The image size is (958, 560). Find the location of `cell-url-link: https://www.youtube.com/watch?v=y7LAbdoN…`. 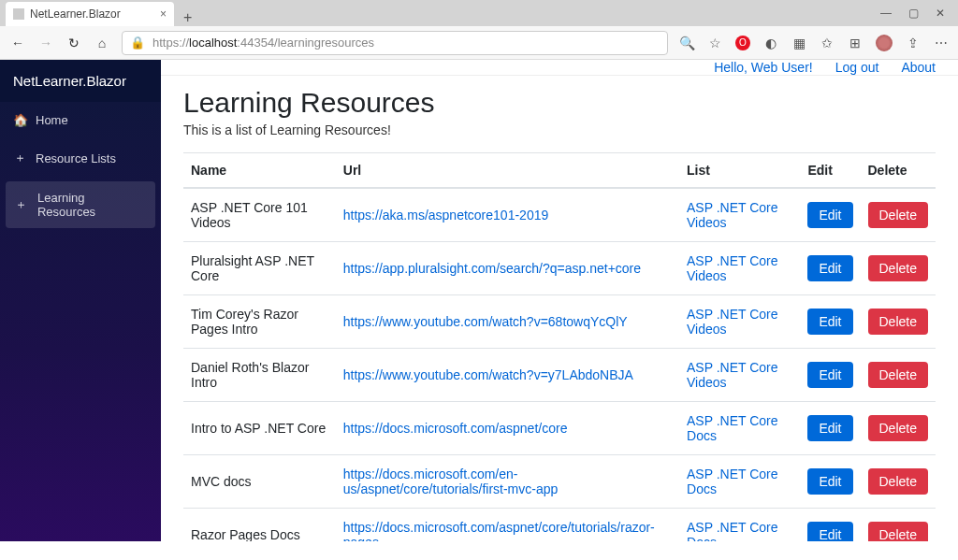

cell-url-link: https://www.youtube.com/watch?v=y7LAbdoN… is located at coordinates (488, 375).